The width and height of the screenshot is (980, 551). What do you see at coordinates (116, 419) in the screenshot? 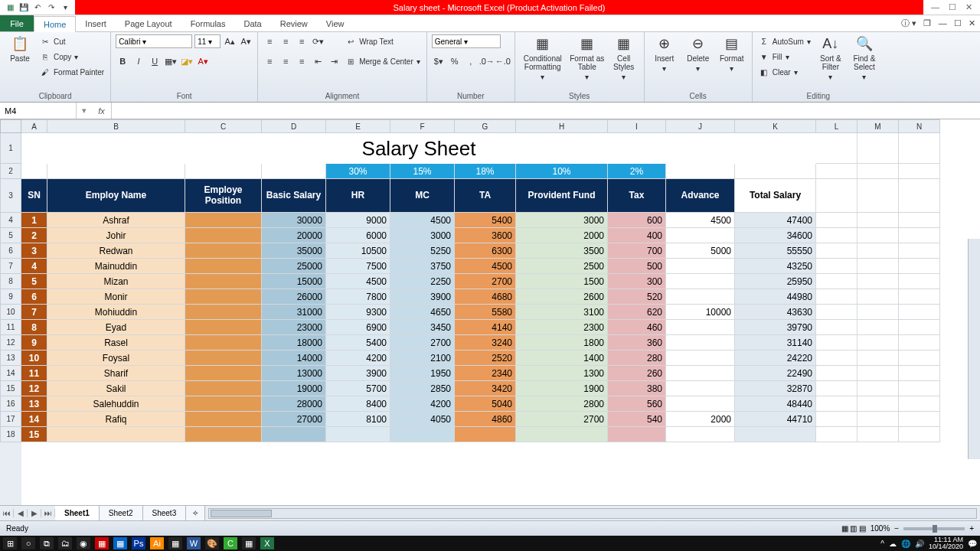
I see `cell-name: Rafiq` at bounding box center [116, 419].